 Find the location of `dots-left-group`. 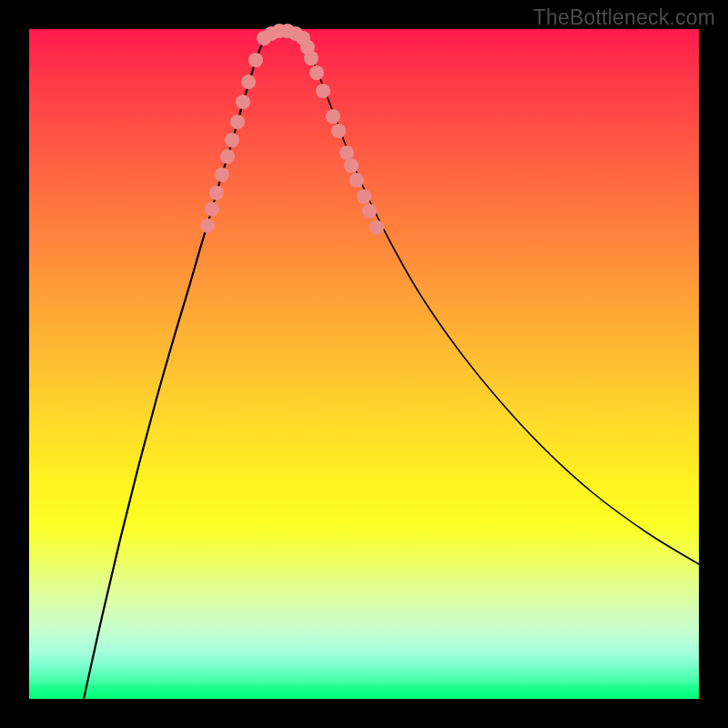

dots-left-group is located at coordinates (231, 143).